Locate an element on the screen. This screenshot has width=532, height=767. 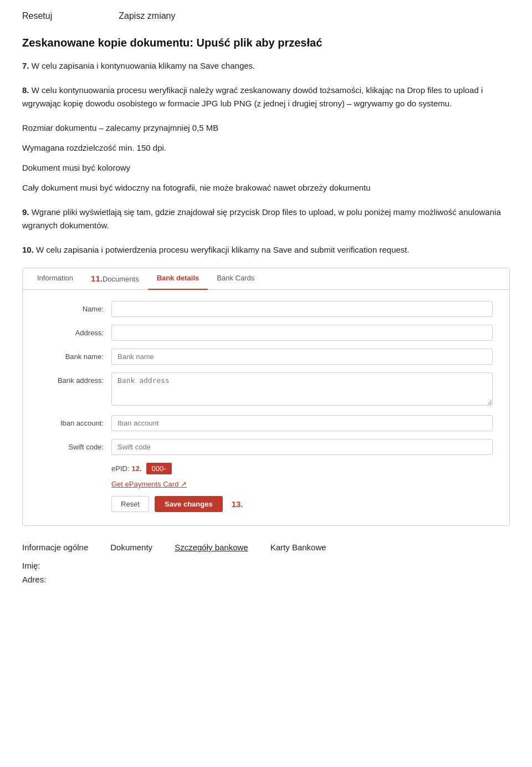
field-bankaddress-row: Bank address: is located at coordinates (266, 390).